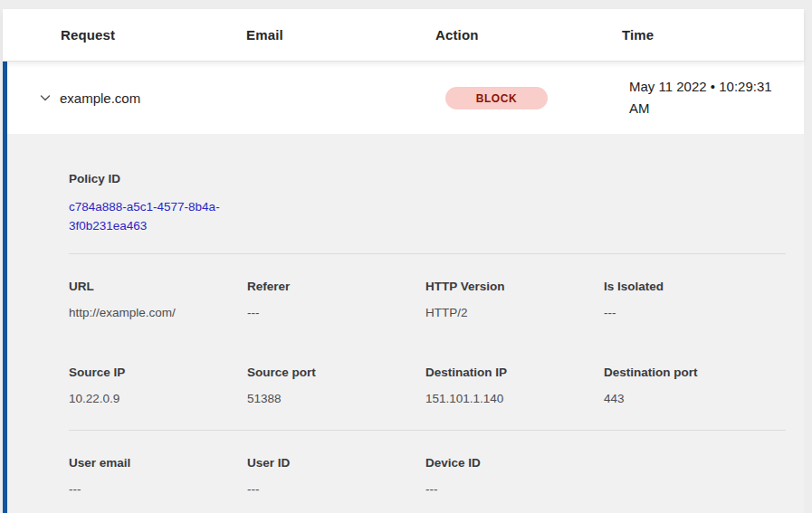  I want to click on detail-fields-row: URL http://example.com/ Referer --- HTTP…, so click(427, 300).